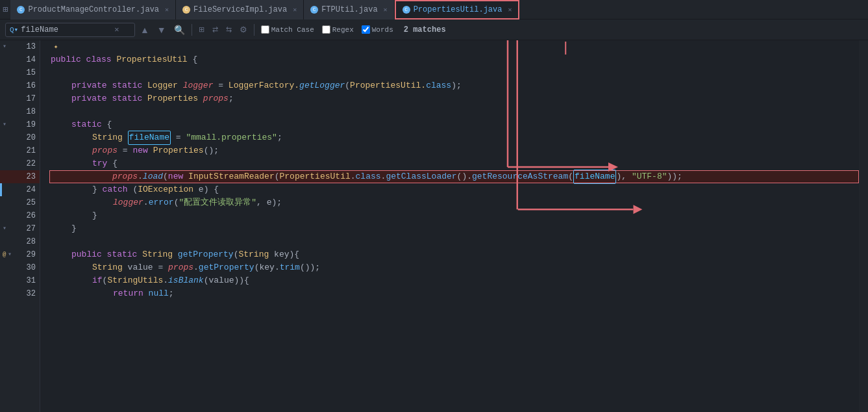 This screenshot has height=412, width=868. What do you see at coordinates (195, 60) in the screenshot?
I see `token-brace-14: {` at bounding box center [195, 60].